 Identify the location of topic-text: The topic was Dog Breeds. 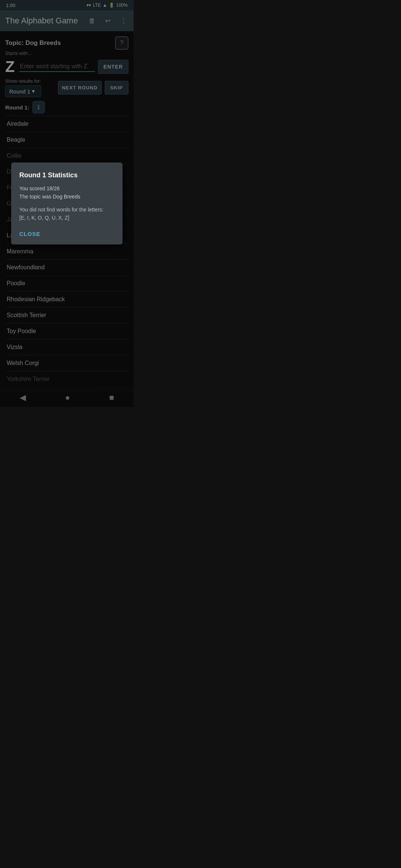
(50, 197).